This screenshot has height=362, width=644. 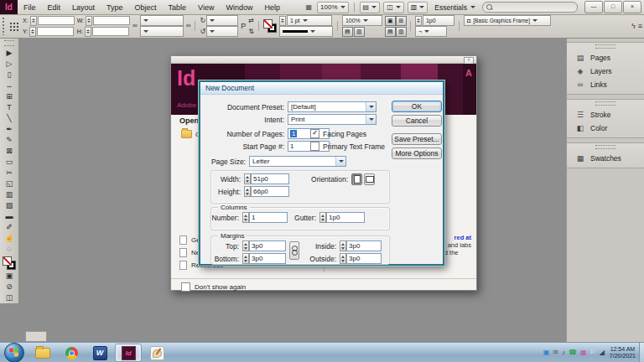 What do you see at coordinates (162, 20) in the screenshot?
I see `scale-x-dropdown` at bounding box center [162, 20].